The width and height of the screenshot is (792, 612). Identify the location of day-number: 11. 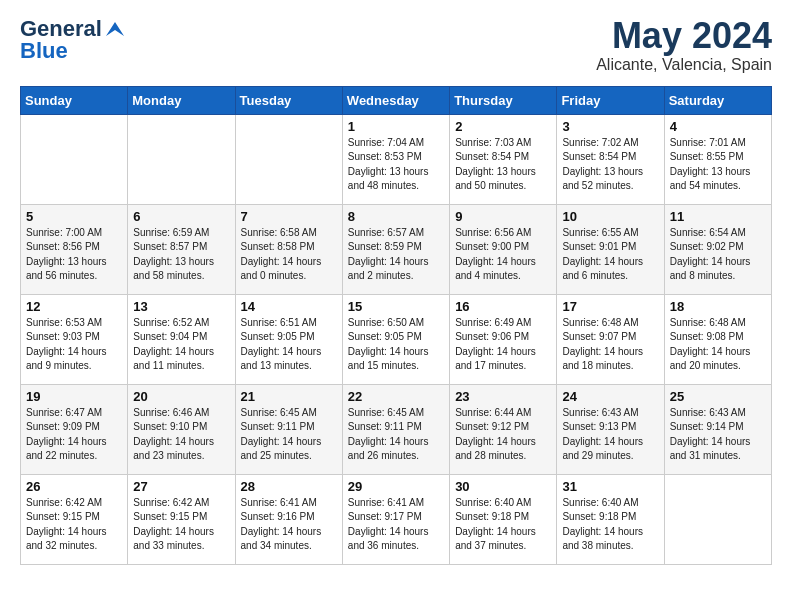
(718, 216).